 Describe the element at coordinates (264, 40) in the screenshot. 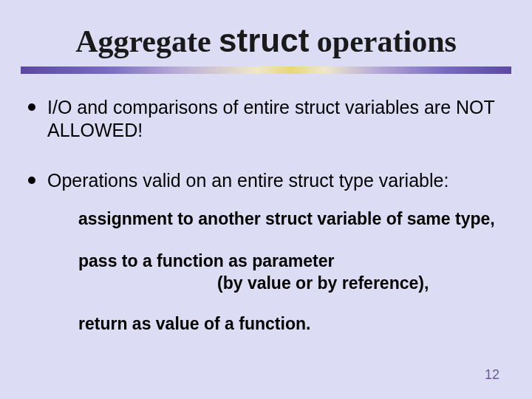

I see `title-keyword: struct` at that location.